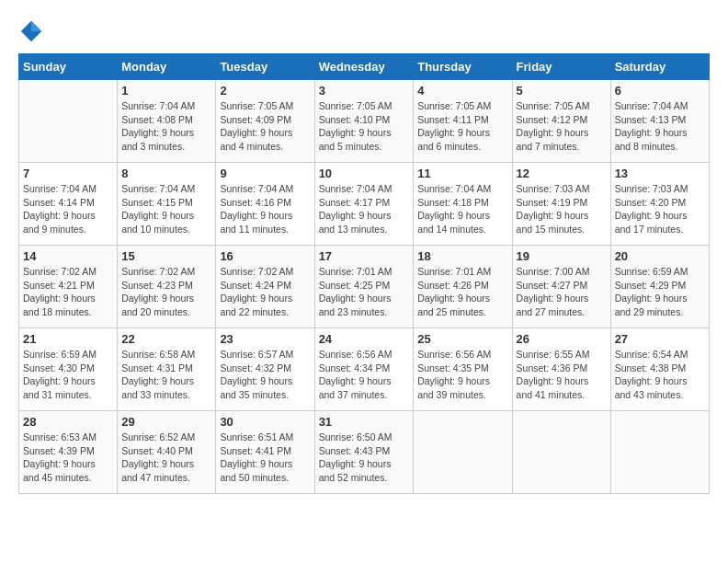  I want to click on sunrise-text: Sunrise: 7:00 AM, so click(553, 271).